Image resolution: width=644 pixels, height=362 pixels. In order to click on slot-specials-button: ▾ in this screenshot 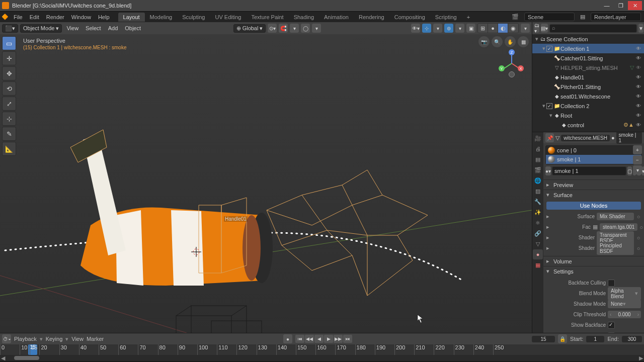, I will do `click(637, 170)`.